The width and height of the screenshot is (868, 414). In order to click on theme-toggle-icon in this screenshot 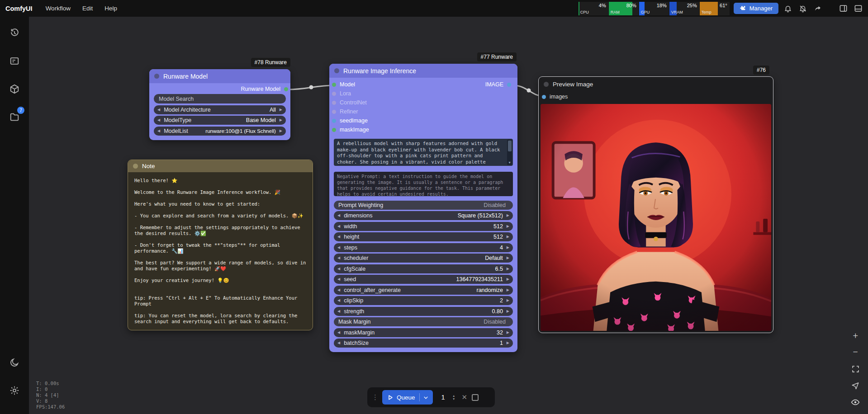, I will do `click(14, 362)`.